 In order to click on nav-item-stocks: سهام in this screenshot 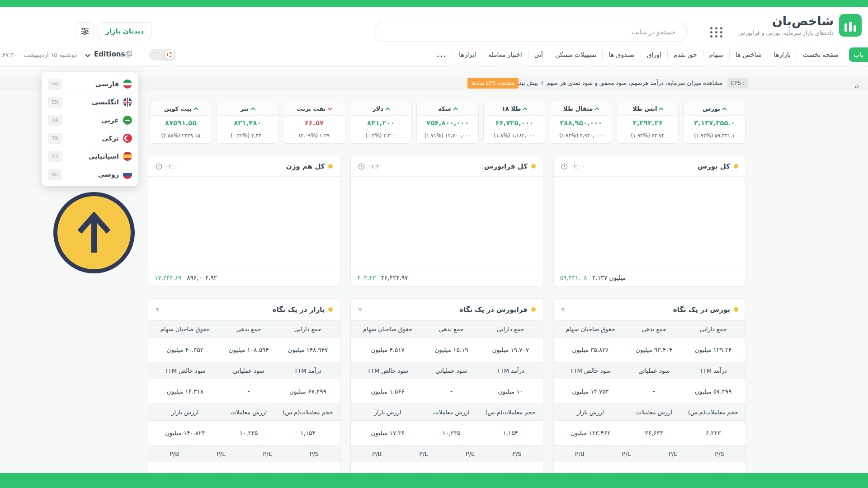, I will do `click(716, 55)`.